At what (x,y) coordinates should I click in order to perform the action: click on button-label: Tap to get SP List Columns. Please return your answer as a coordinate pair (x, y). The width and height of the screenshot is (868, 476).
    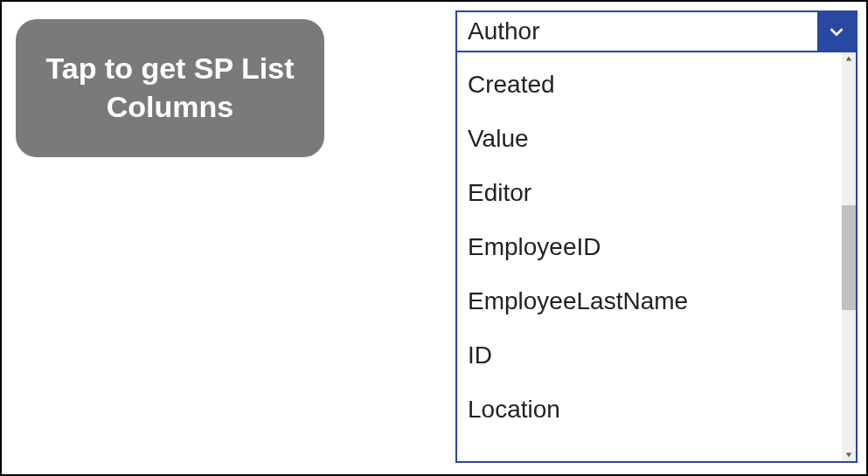
    Looking at the image, I should click on (170, 87).